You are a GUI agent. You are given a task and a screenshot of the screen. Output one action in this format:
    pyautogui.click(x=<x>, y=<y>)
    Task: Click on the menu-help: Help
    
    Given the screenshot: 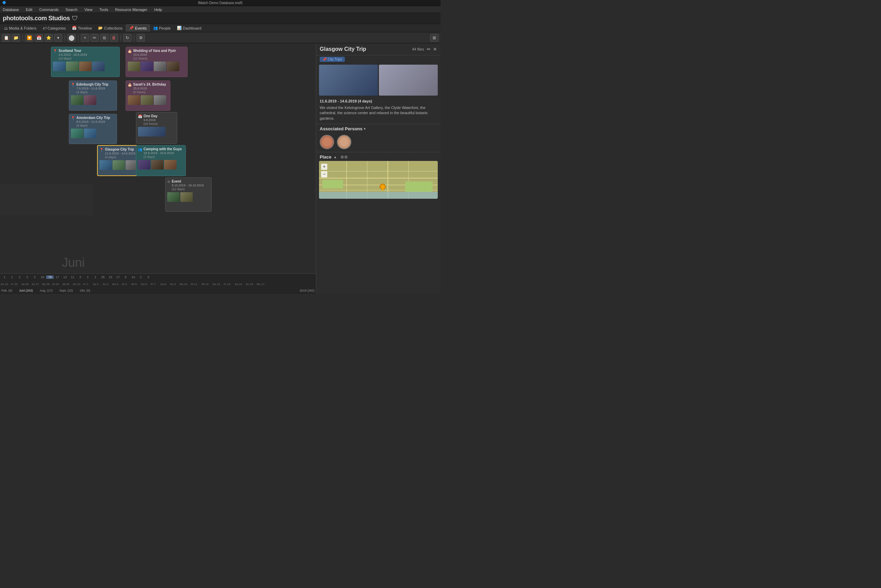 What is the action you would take?
    pyautogui.click(x=158, y=10)
    